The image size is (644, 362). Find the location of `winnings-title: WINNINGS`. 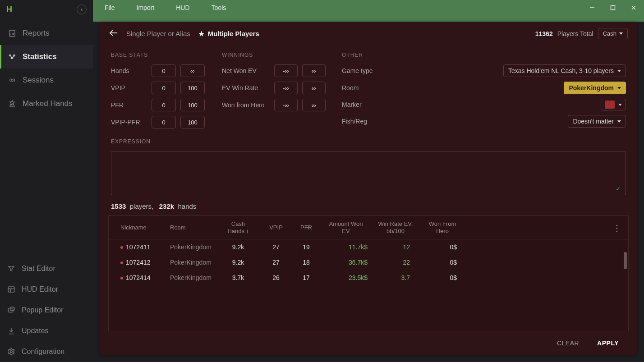

winnings-title: WINNINGS is located at coordinates (276, 55).